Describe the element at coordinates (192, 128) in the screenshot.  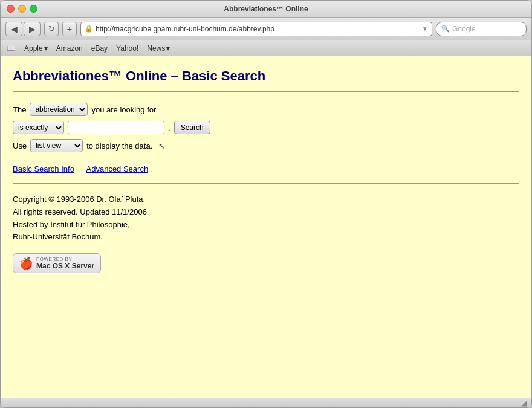
I see `search-button: Search` at that location.